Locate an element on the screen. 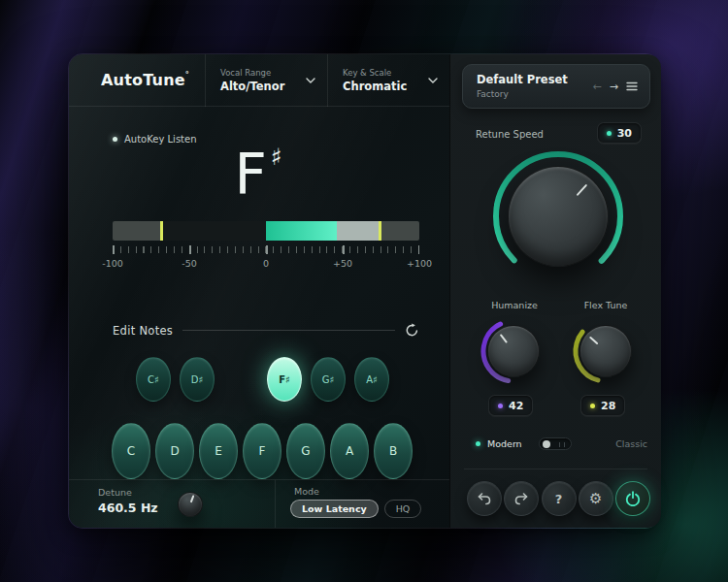 This screenshot has width=728, height=582. yellow-dot-icon is located at coordinates (592, 405).